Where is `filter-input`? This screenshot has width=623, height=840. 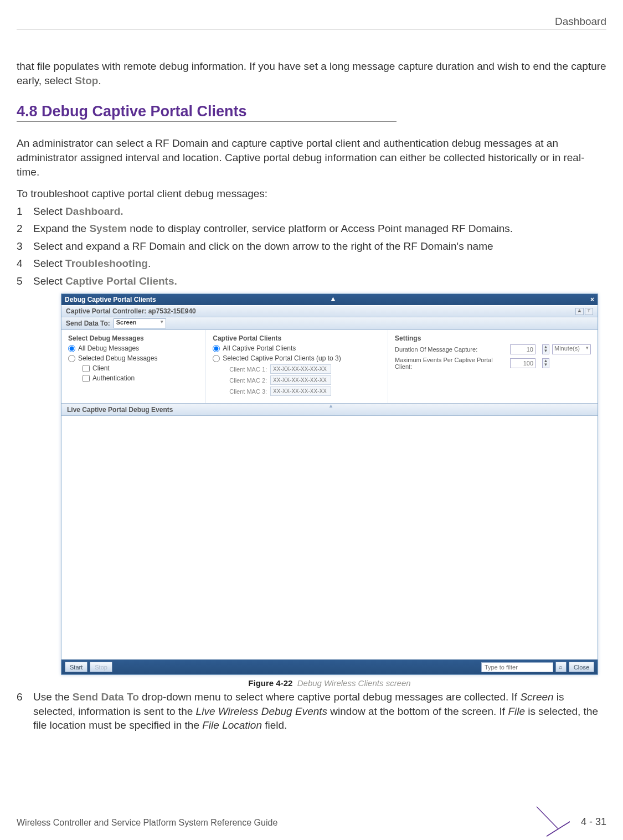
filter-input is located at coordinates (517, 667).